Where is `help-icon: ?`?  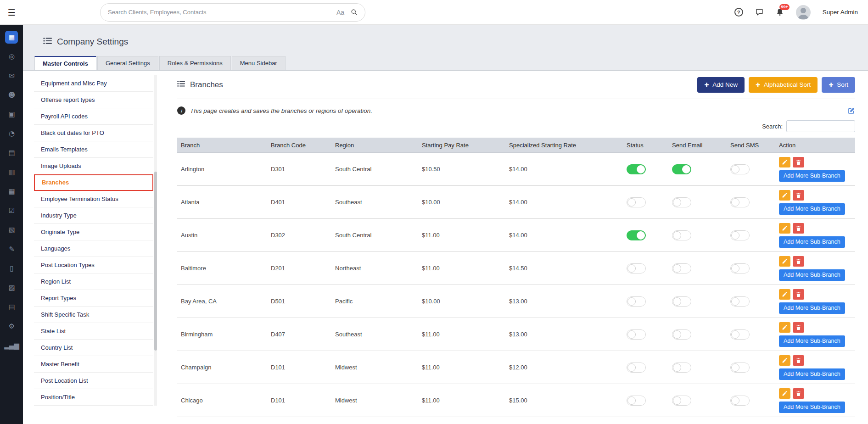
help-icon: ? is located at coordinates (739, 12).